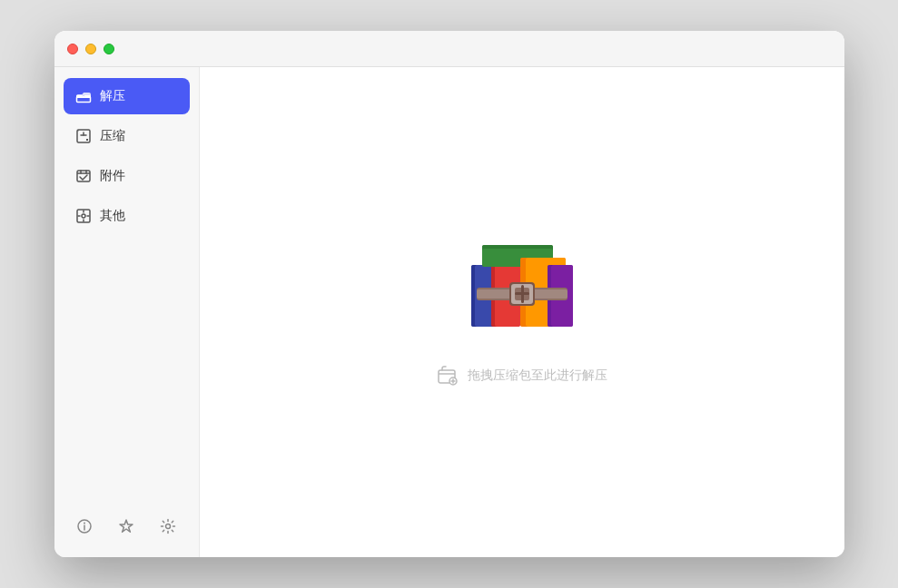 This screenshot has height=588, width=898. What do you see at coordinates (113, 136) in the screenshot?
I see `compress-label: 压缩` at bounding box center [113, 136].